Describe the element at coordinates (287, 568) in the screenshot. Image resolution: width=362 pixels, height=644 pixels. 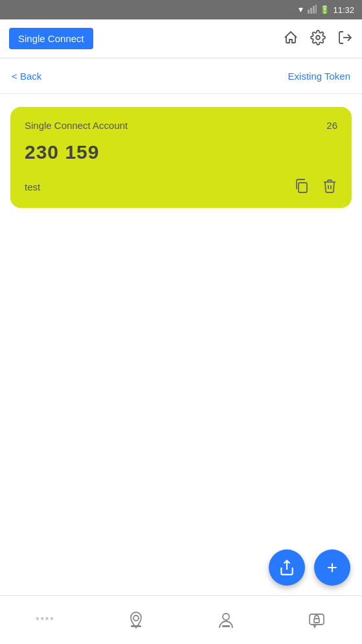
I see `share-fab-button` at that location.